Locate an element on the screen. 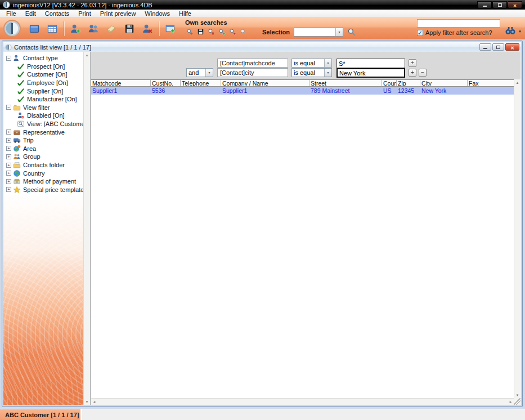 The width and height of the screenshot is (525, 420). tree-scrollbar is located at coordinates (87, 229).